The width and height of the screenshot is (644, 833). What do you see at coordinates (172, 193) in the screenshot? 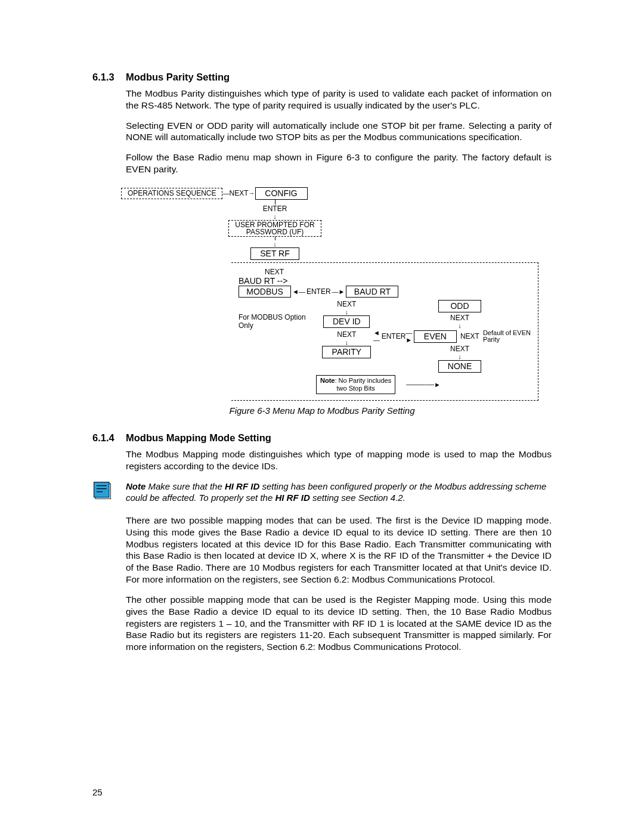
I see `operations-sequence-box: OPERATIONS SEQUENCE` at bounding box center [172, 193].